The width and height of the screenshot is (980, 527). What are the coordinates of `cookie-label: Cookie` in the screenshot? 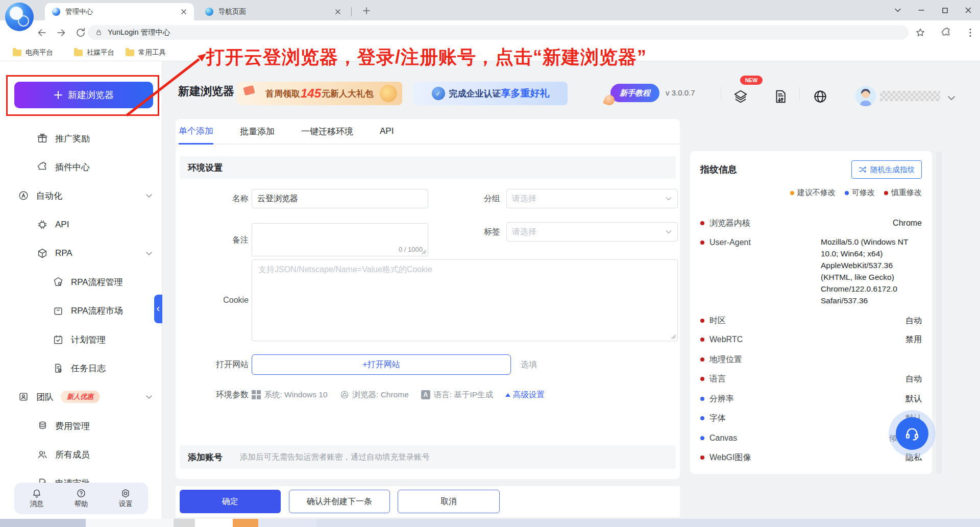 It's located at (217, 300).